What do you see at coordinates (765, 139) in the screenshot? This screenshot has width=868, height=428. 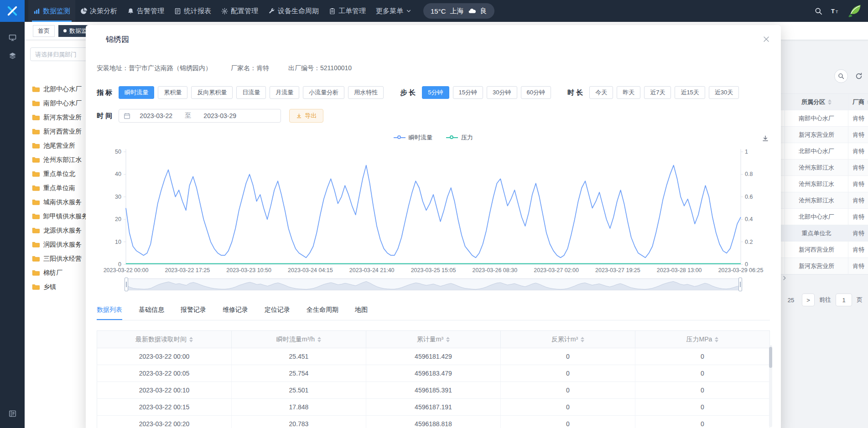 I see `save-chart-image-button` at bounding box center [765, 139].